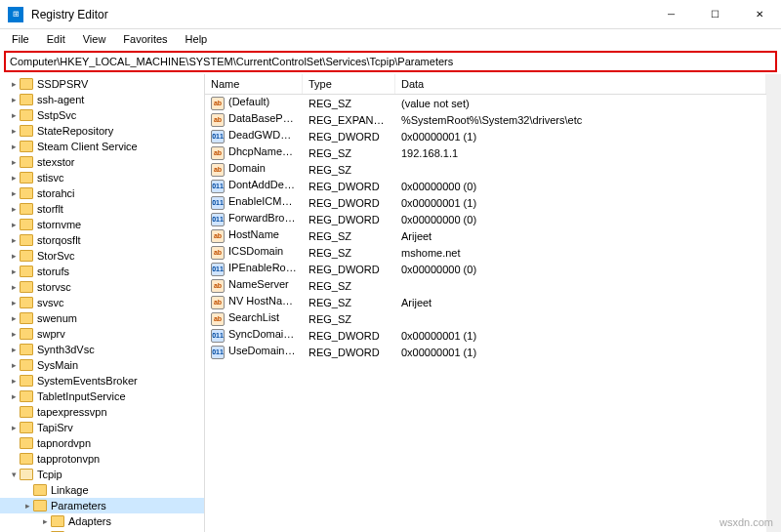 The image size is (781, 532). Describe the element at coordinates (102, 334) in the screenshot. I see `tree-item-swprv: ▸swprv` at that location.